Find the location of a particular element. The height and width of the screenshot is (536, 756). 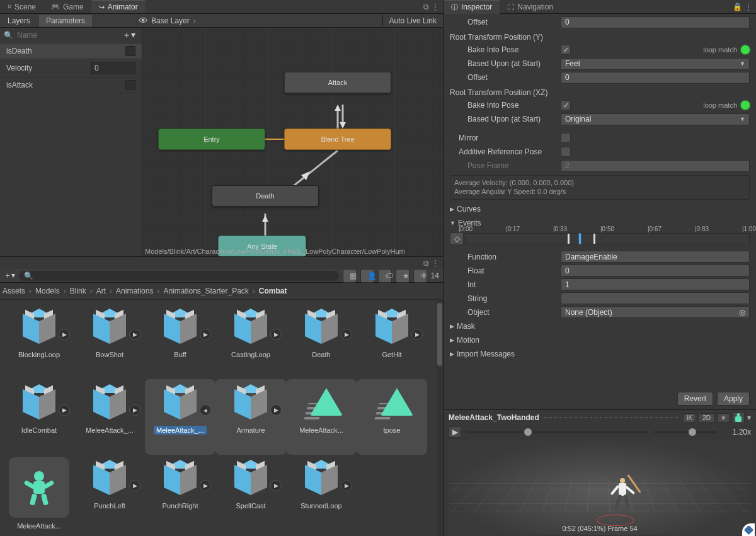

asset-item: ▶ MeleeAttack_... is located at coordinates (110, 417).